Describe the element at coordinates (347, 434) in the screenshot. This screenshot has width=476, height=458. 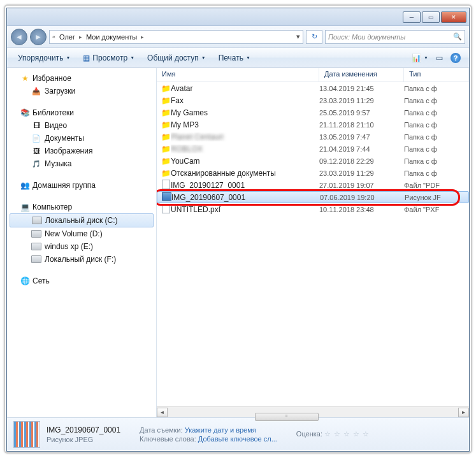
I see `rating-stars: ☆ ☆ ☆ ☆ ☆` at that location.